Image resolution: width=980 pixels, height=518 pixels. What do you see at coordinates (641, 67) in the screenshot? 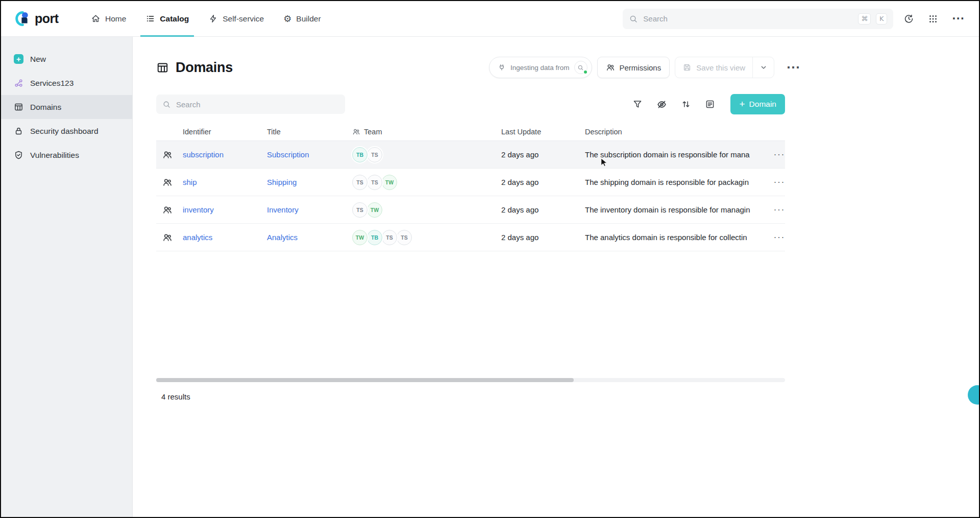
I see `permissions-label: Permissions` at bounding box center [641, 67].